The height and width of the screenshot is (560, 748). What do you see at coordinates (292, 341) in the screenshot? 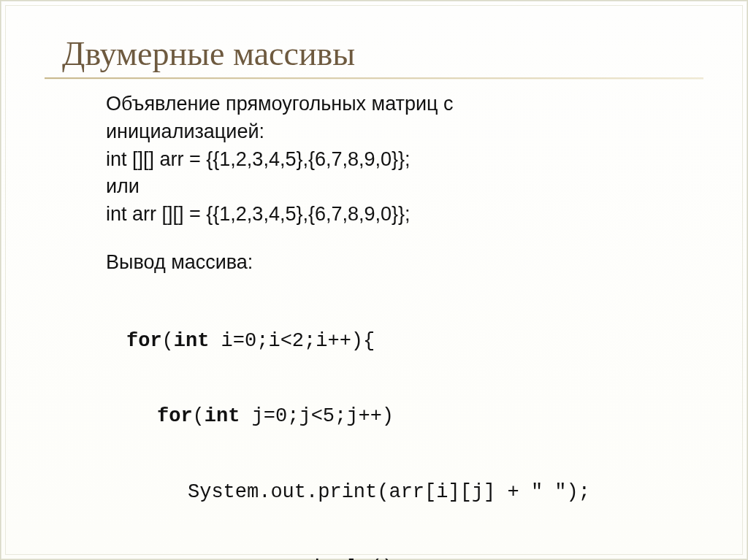
I see `code-text: i=0;i<2;i++){` at bounding box center [292, 341].